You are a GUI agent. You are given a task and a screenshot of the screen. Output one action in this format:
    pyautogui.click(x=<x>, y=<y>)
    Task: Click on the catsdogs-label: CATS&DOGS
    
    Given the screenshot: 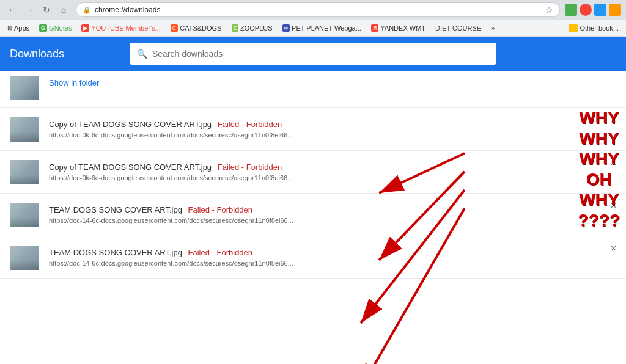 What is the action you would take?
    pyautogui.click(x=201, y=28)
    